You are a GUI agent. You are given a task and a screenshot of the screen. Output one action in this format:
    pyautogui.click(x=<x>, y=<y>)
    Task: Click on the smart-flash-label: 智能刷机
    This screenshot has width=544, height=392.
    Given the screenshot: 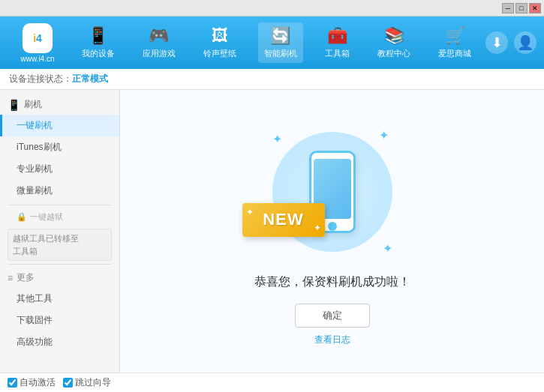 What is the action you would take?
    pyautogui.click(x=281, y=54)
    